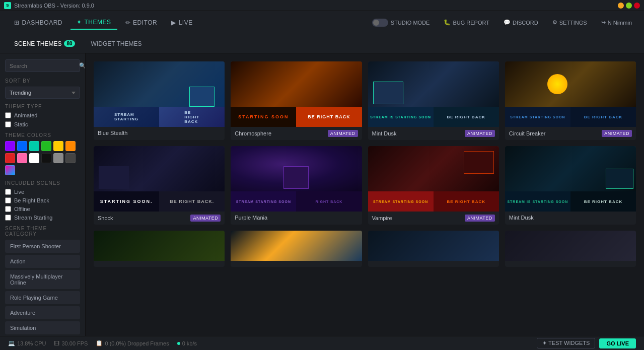  I want to click on title-bar-left: S Streamlabs OBS - Version: 0.9.0, so click(49, 6).